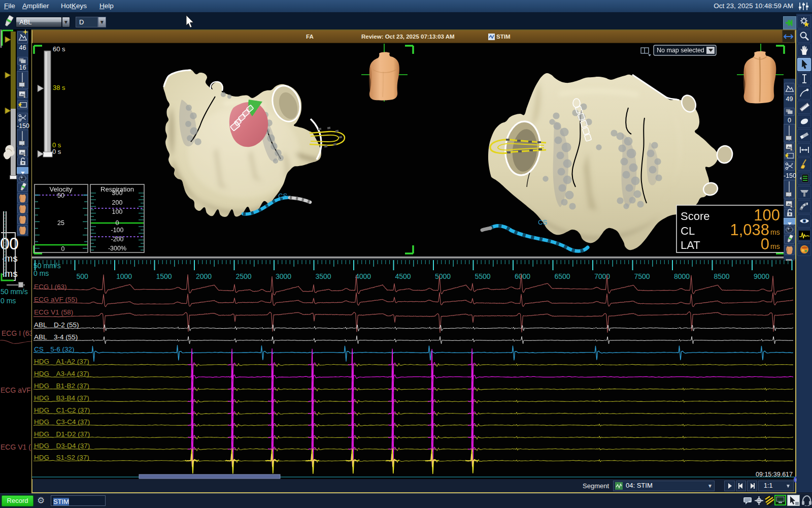 Image resolution: width=812 pixels, height=508 pixels. I want to click on svg-text: ECG I (63), so click(51, 287).